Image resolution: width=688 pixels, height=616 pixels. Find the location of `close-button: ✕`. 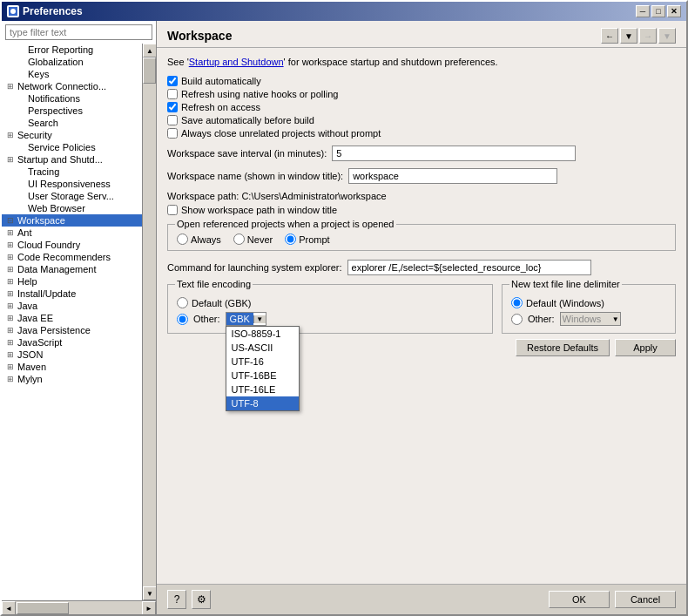

close-button: ✕ is located at coordinates (674, 11).